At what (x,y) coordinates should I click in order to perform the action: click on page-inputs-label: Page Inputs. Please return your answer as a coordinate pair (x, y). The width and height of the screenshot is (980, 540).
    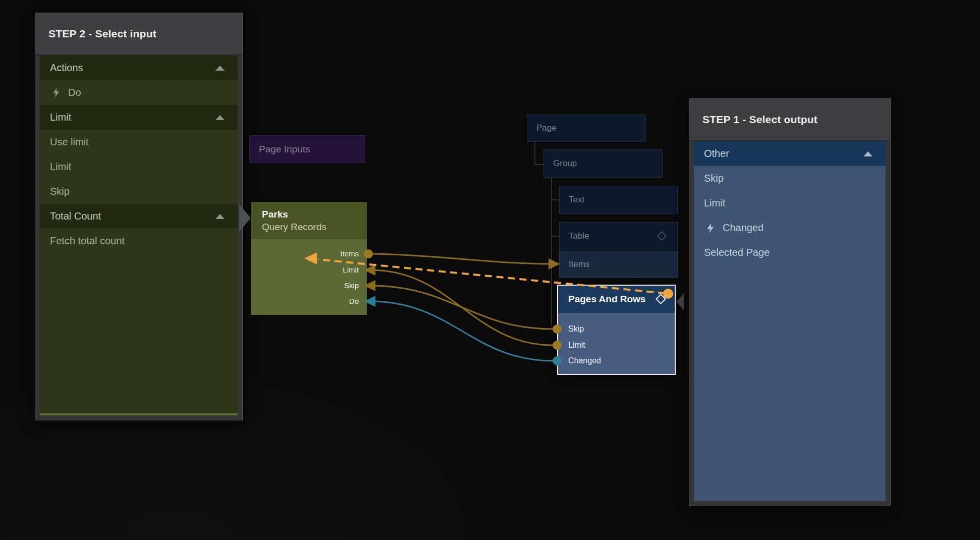
    Looking at the image, I should click on (285, 149).